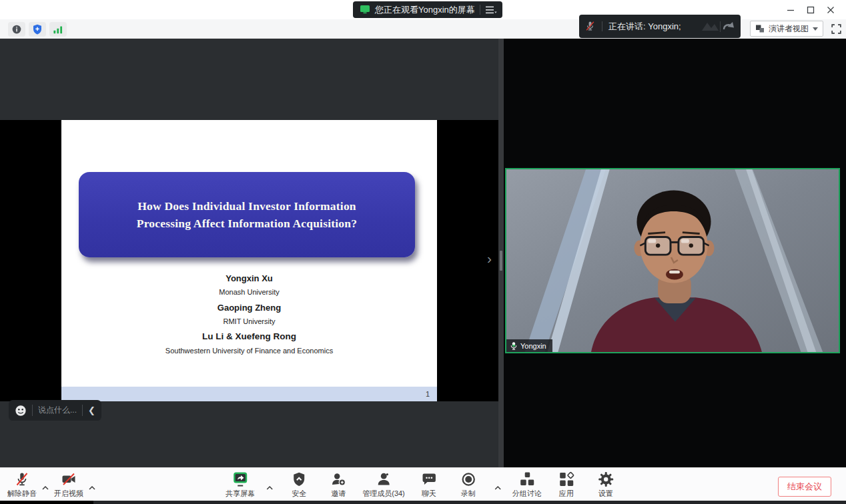  Describe the element at coordinates (247, 215) in the screenshot. I see `slide-title-box: How Does Individual Investor Information…` at that location.